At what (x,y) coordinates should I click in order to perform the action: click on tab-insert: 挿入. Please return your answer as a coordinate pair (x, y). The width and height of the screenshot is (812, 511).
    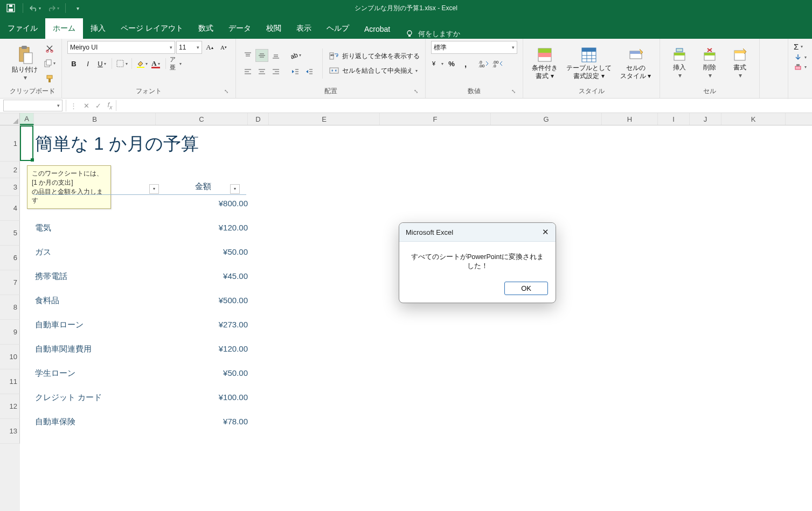
    Looking at the image, I should click on (98, 29).